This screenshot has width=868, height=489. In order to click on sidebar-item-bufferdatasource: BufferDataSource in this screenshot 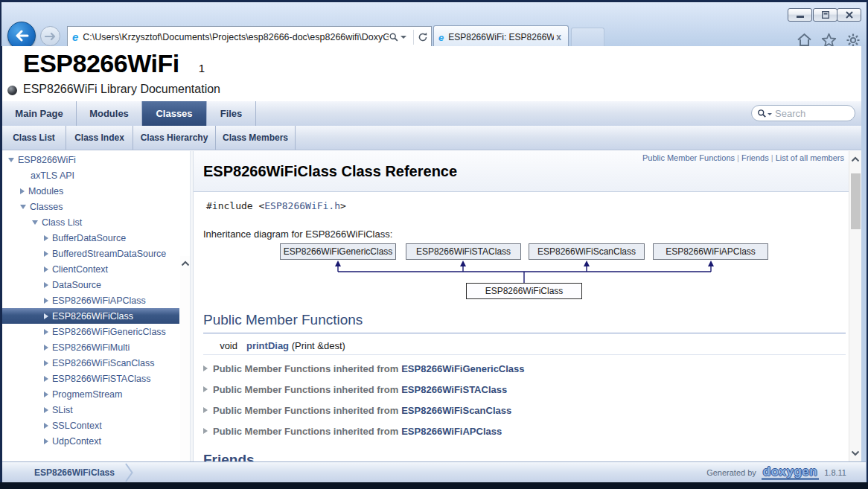, I will do `click(91, 238)`.